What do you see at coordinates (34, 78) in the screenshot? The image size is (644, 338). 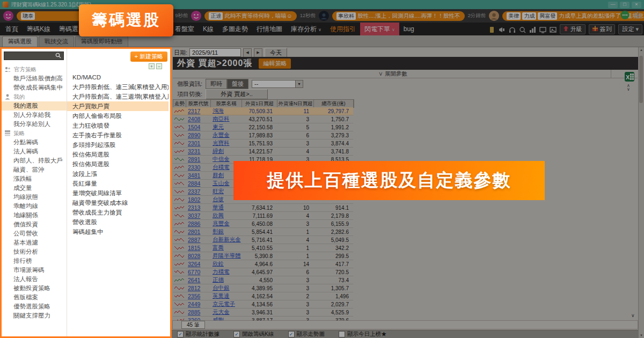 I see `tree-item-散戶活絡股價創高: 散戶活絡股價創高` at bounding box center [34, 78].